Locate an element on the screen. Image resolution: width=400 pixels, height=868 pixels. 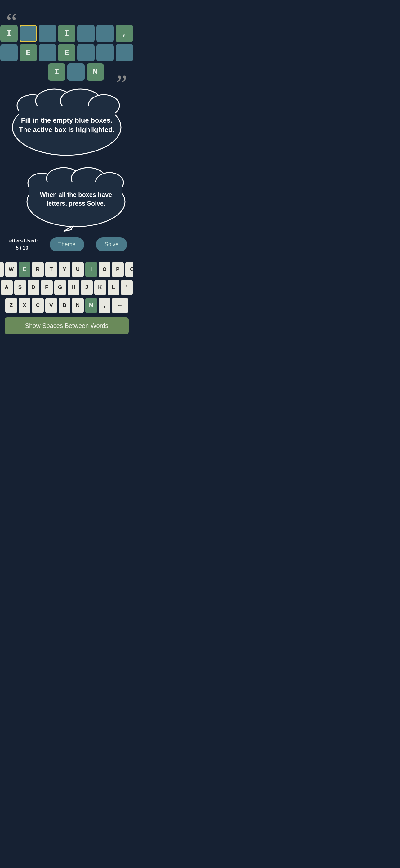
key-W: W is located at coordinates (11, 270).